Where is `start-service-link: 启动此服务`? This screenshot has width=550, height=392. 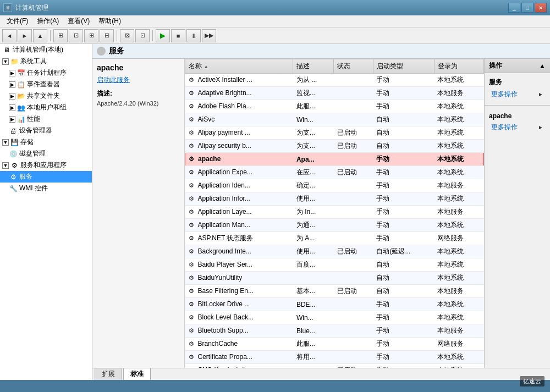
start-service-link: 启动此服务 is located at coordinates (139, 80).